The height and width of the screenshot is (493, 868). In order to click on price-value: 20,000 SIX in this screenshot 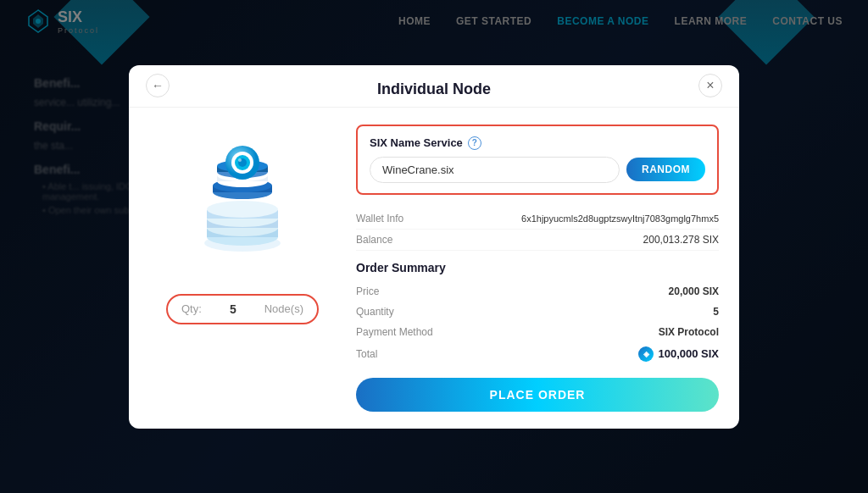, I will do `click(693, 291)`.